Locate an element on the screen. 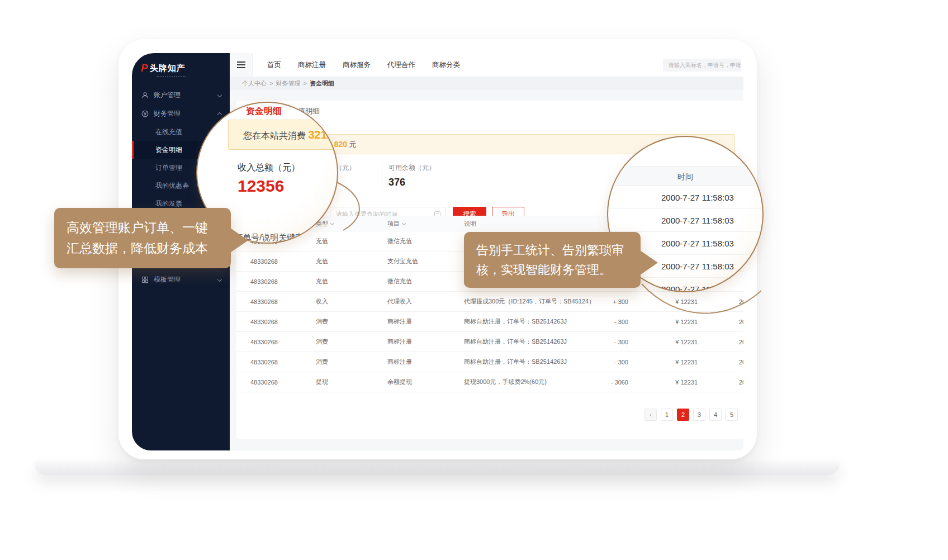 The height and width of the screenshot is (560, 948). breadcrumb-item: 财务管理 is located at coordinates (288, 84).